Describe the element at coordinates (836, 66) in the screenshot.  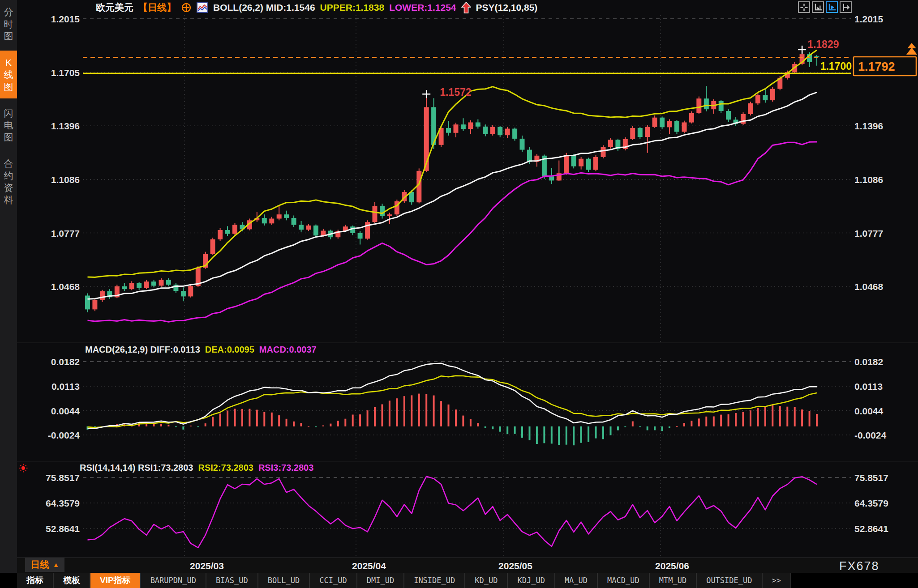
I see `svg-text: 1.1700` at that location.